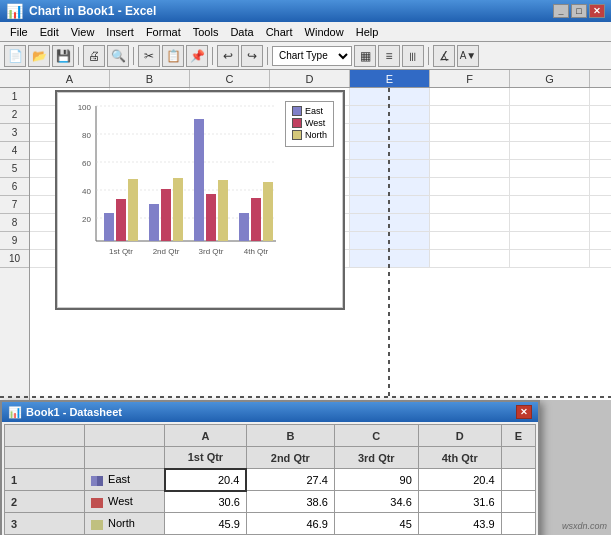 Image resolution: width=611 pixels, height=535 pixels. Describe the element at coordinates (206, 524) in the screenshot. I see `ds-north-q1: 45.9` at that location.